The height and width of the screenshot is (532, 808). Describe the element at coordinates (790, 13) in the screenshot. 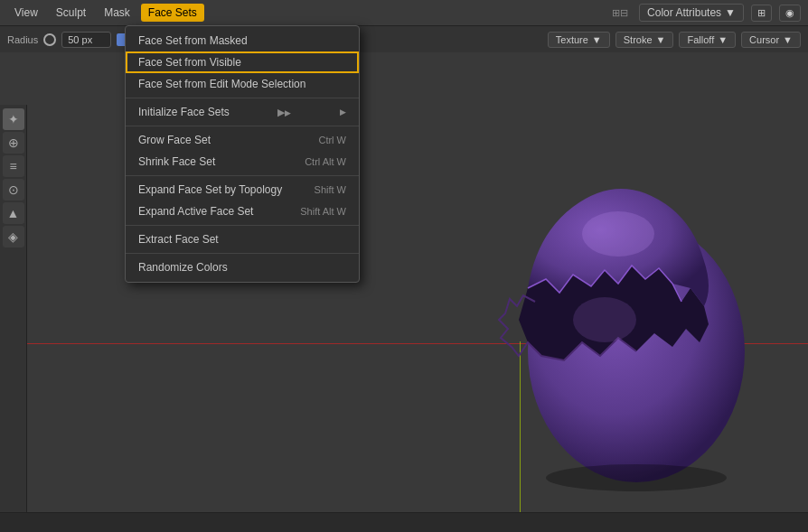

I see `viewport-shading-button: ◉` at that location.